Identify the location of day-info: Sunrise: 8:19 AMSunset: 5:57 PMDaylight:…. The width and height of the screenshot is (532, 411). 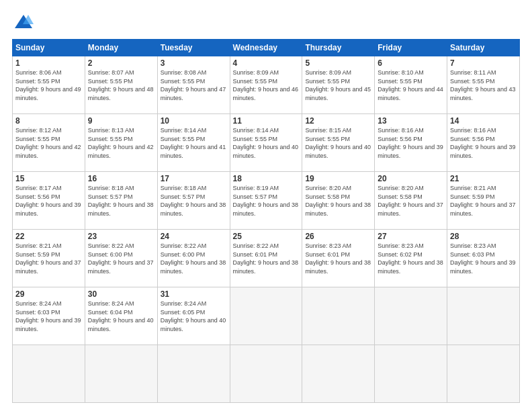
(266, 201).